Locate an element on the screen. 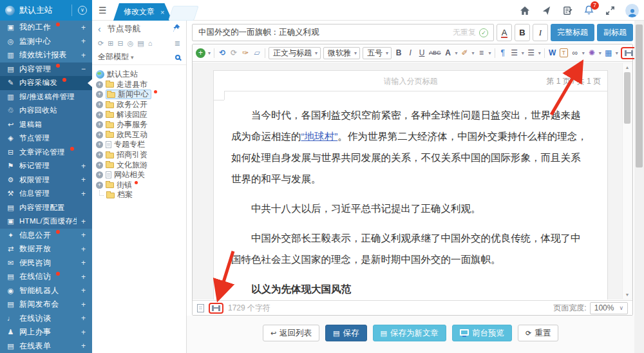 The height and width of the screenshot is (353, 644). home-node-icon: ⌂ is located at coordinates (151, 43).